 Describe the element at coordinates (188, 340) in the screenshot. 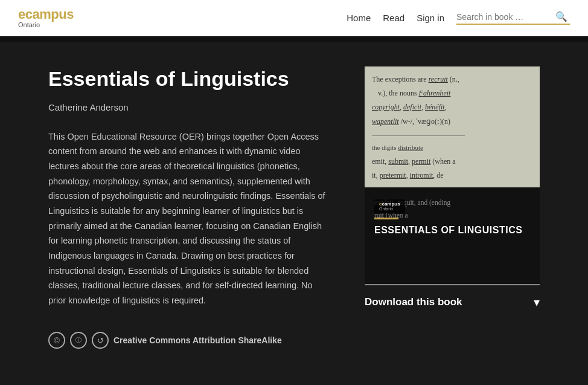

I see `license-area: © ⓘ ↺ Creative Commons Attribution Share…` at that location.